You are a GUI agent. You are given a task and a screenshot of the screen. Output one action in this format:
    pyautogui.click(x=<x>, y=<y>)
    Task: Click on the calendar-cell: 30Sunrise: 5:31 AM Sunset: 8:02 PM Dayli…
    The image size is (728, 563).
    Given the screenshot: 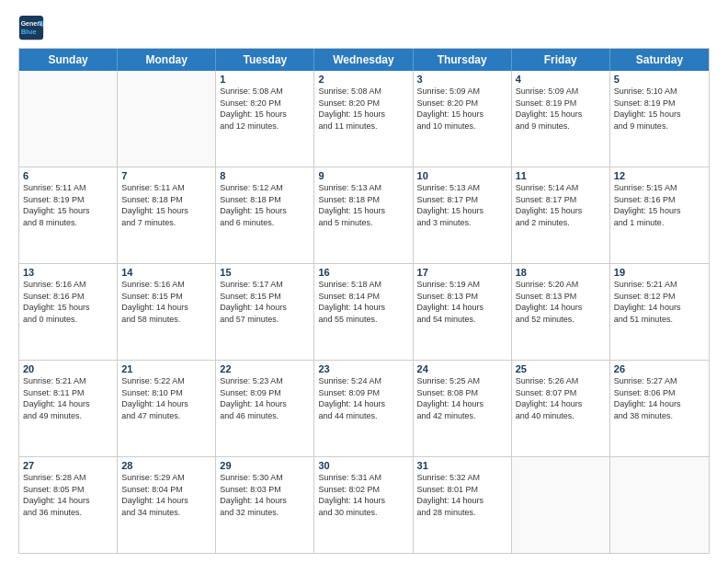 What is the action you would take?
    pyautogui.click(x=364, y=505)
    